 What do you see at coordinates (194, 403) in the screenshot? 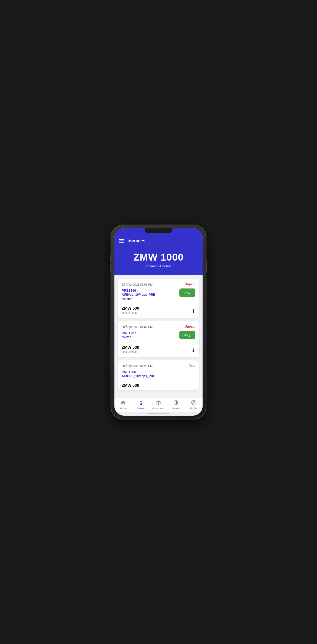
I see `profile-nav-icon` at bounding box center [194, 403].